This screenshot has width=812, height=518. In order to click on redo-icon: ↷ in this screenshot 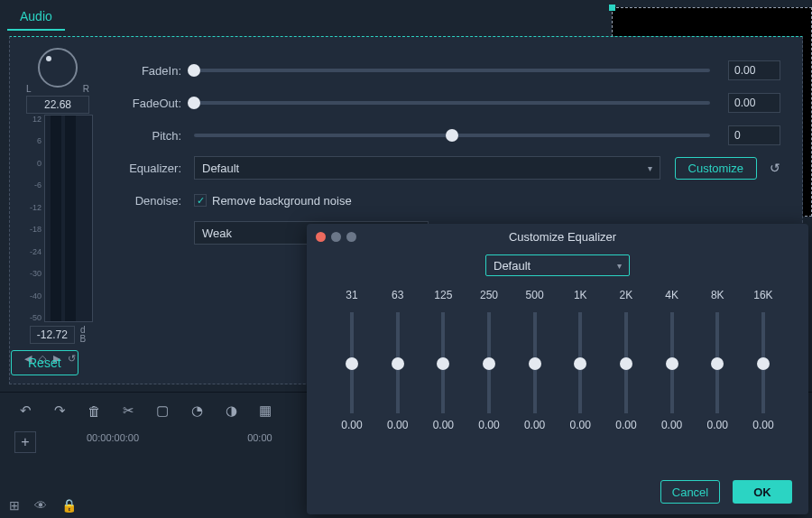, I will do `click(60, 411)`.